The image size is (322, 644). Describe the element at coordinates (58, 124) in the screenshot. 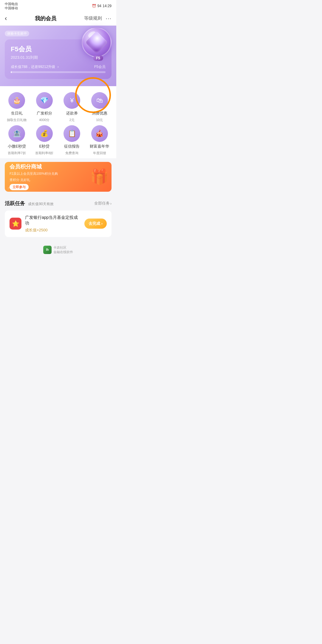

I see `benefits-grid: 🎂 生日礼 抽取生日礼物 💎 广发积分 4000分 ¥ 还款券 2元 🛍 消费优…` at that location.